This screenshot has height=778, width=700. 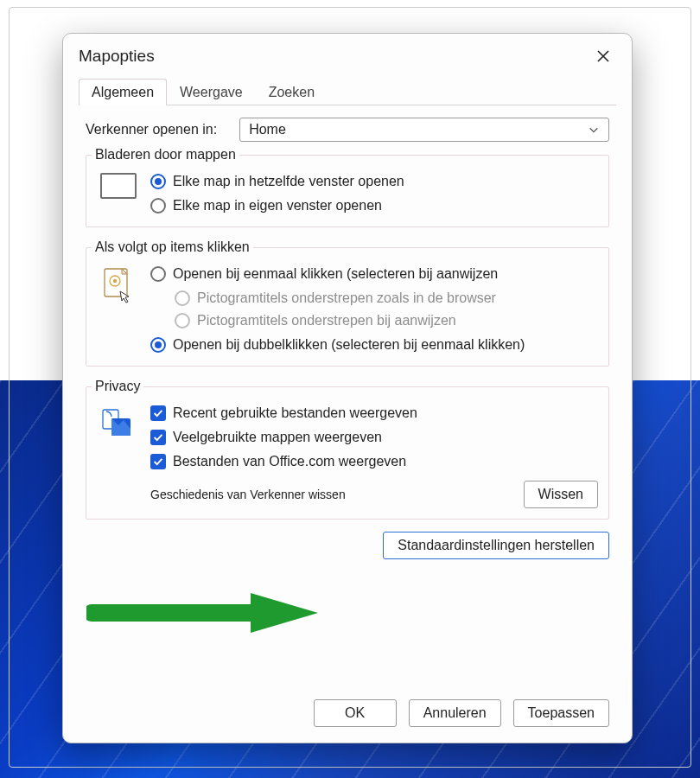 What do you see at coordinates (123, 92) in the screenshot?
I see `tab-general: Algemeen` at bounding box center [123, 92].